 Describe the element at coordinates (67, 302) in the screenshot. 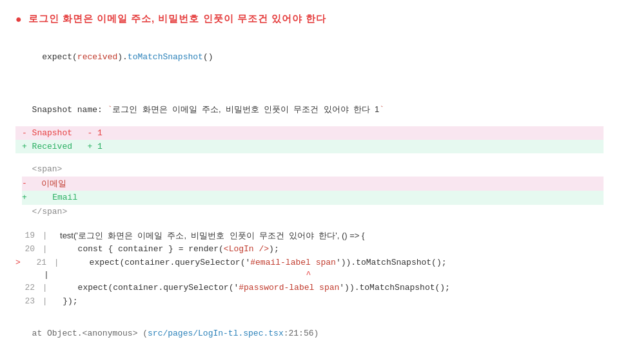

I see `source-content-23: });` at that location.